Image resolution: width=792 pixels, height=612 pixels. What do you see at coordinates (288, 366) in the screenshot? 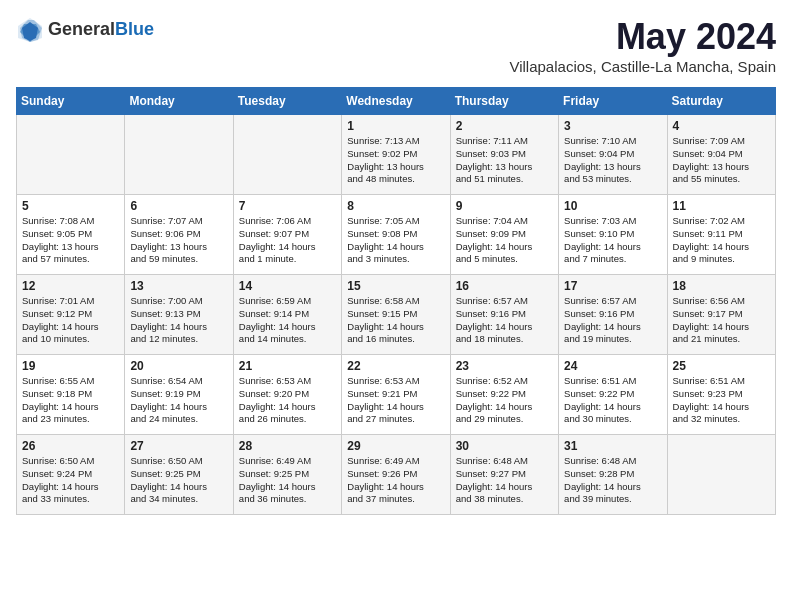
I see `day-number: 21` at bounding box center [288, 366].